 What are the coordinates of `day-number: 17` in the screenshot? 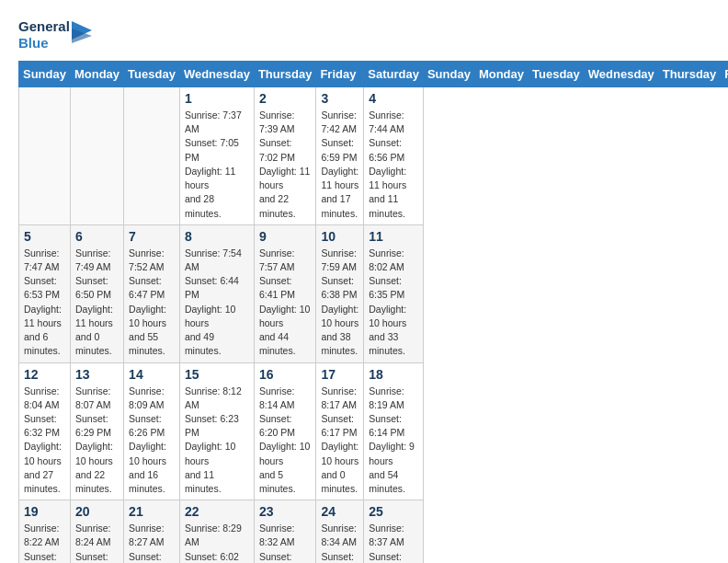 It's located at (340, 374).